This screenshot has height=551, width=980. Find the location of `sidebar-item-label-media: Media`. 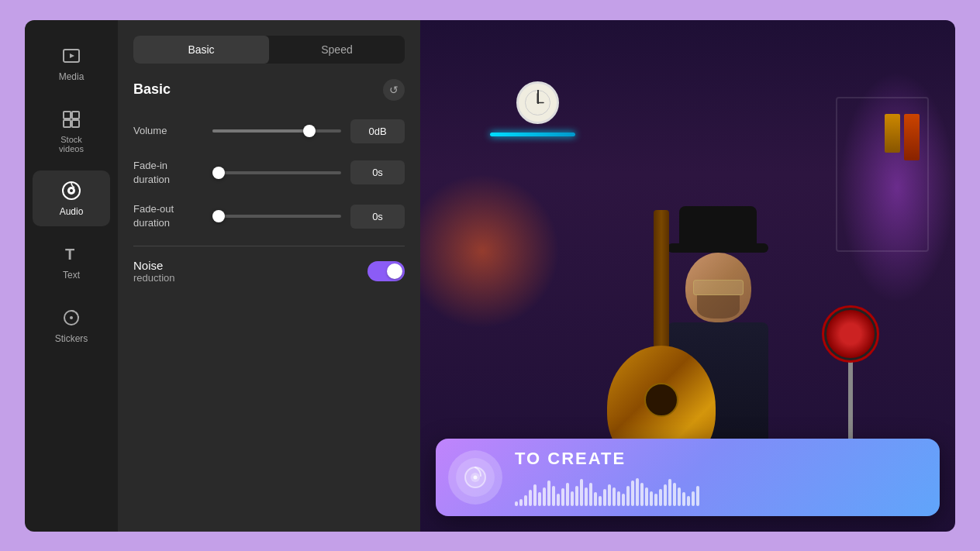

sidebar-item-label-media: Media is located at coordinates (71, 77).